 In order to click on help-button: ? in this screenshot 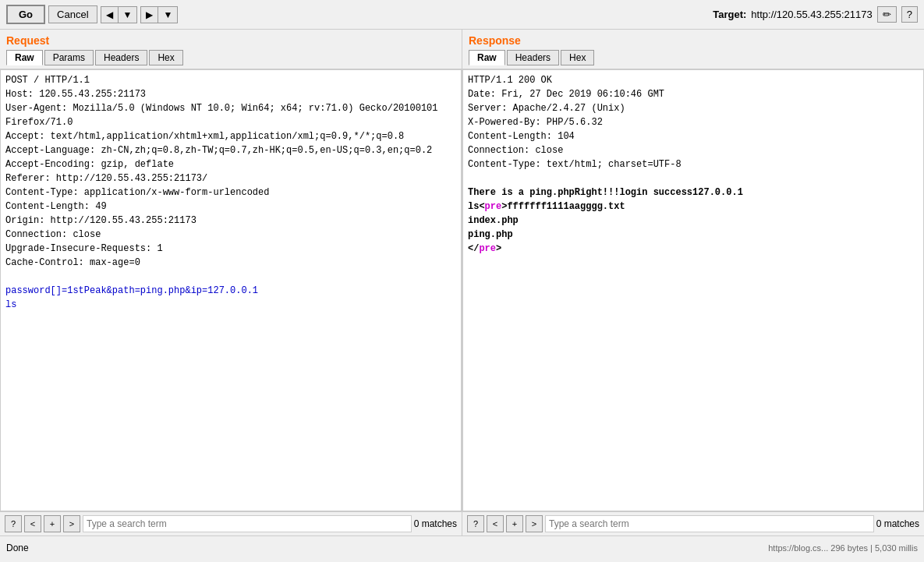, I will do `click(909, 14)`.